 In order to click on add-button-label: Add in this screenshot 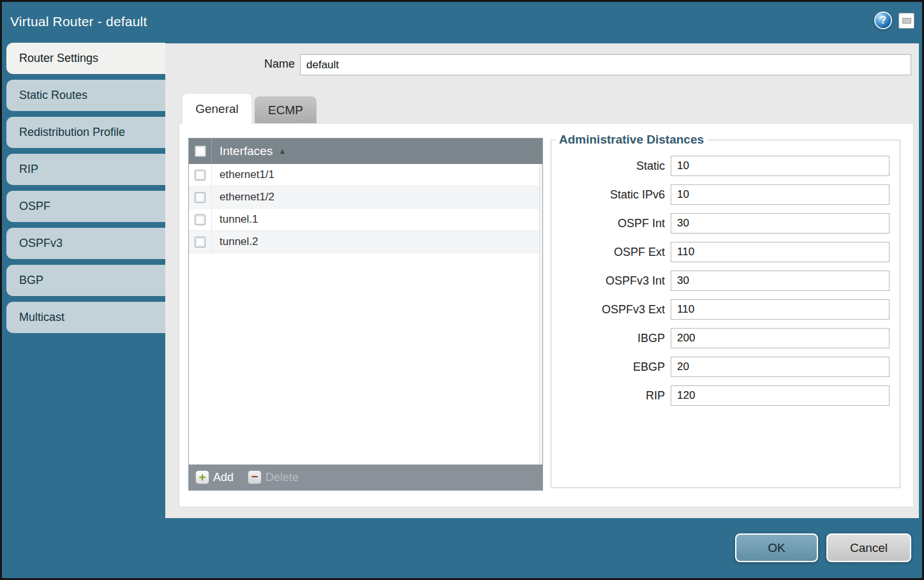, I will do `click(223, 477)`.